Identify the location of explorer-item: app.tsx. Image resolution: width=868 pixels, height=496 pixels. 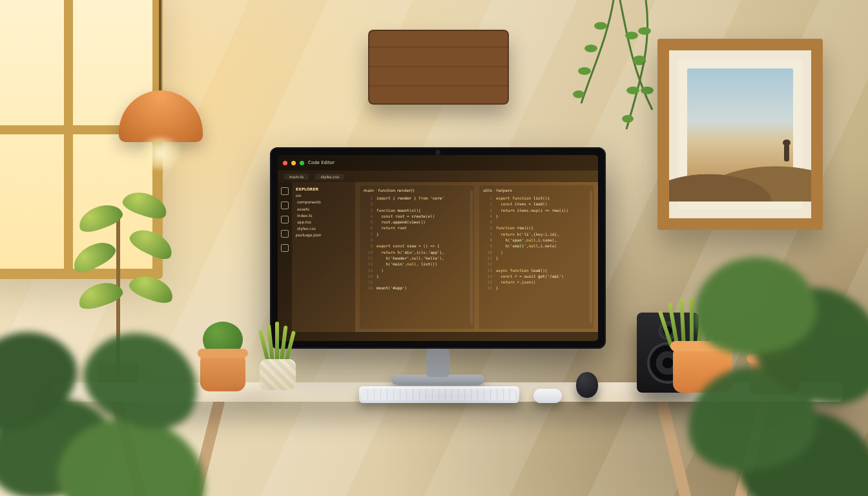
(304, 222).